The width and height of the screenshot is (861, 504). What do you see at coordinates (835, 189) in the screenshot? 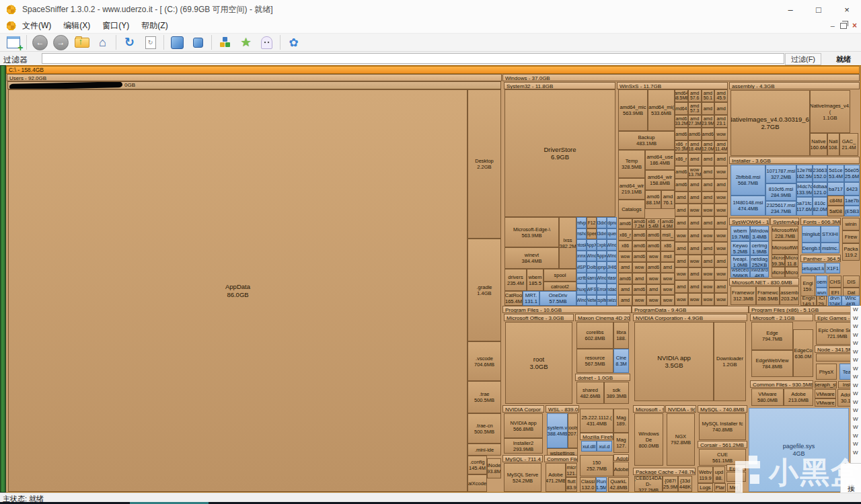
I see `treemap-block: ba717` at bounding box center [835, 189].